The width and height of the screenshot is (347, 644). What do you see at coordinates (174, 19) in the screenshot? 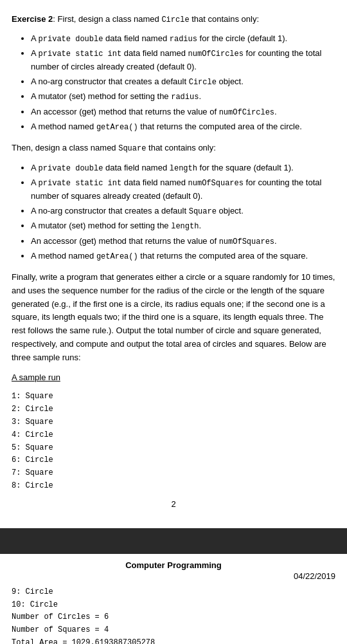
I see `exercise-title: Exercise 2: First, design a class named …` at bounding box center [174, 19].